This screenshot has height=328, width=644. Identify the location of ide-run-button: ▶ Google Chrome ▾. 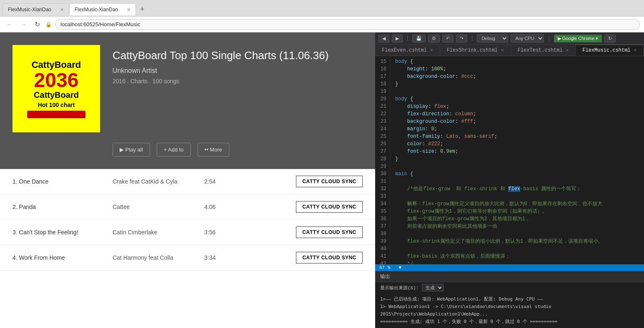
(578, 38).